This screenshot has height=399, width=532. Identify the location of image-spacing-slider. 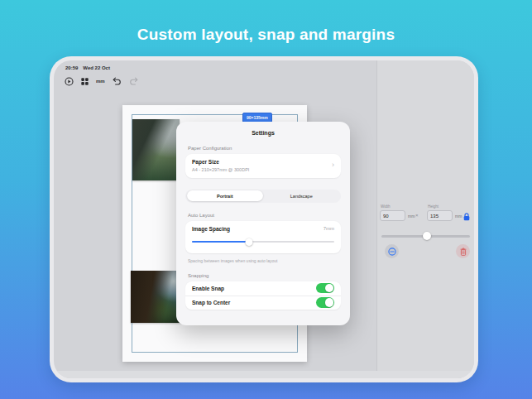
(263, 242).